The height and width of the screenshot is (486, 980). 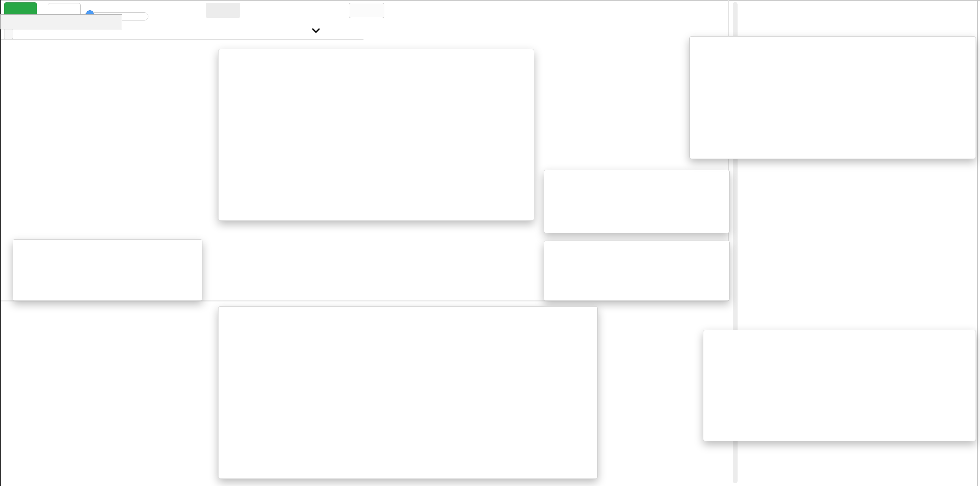 I want to click on cell-heating-system, so click(x=376, y=135).